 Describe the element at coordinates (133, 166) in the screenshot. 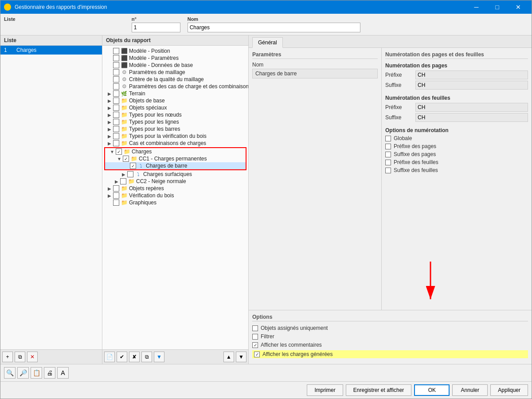

I see `tree-checkbox-charges-barre` at that location.